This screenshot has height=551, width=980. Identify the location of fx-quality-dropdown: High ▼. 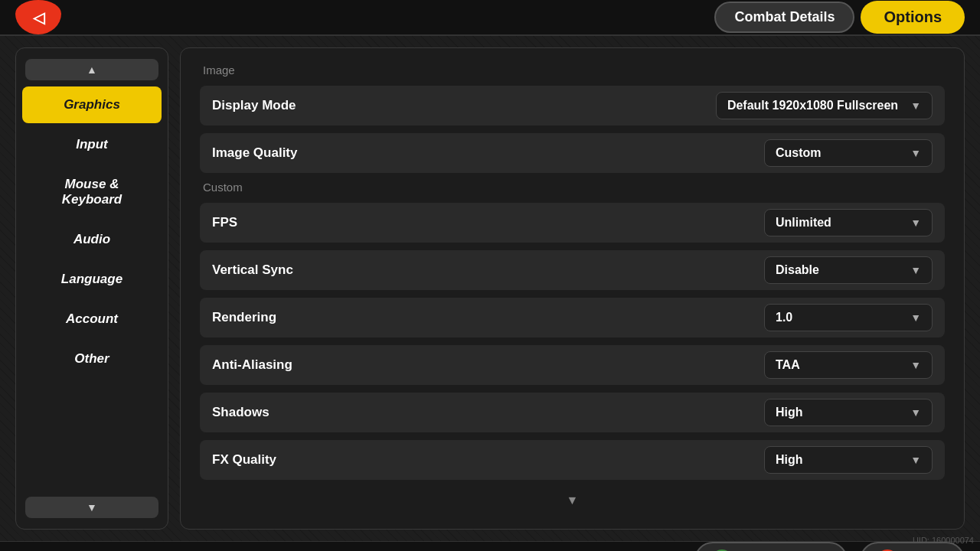
(848, 460).